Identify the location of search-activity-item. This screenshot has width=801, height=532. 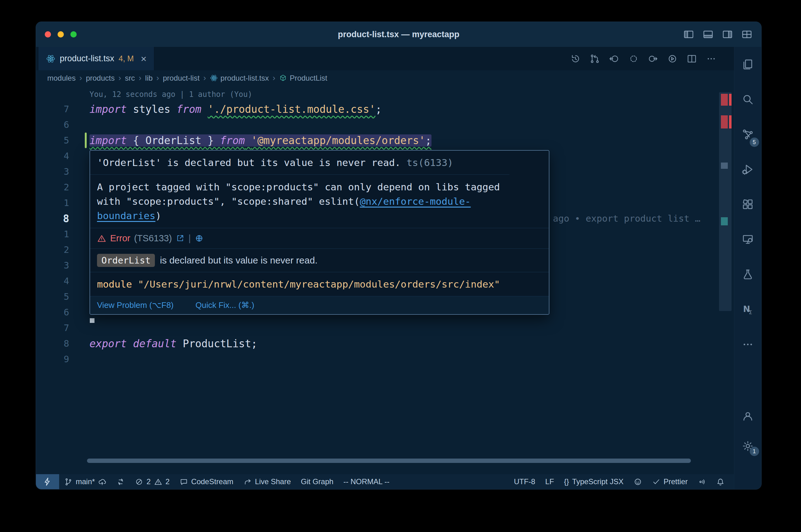
(748, 99).